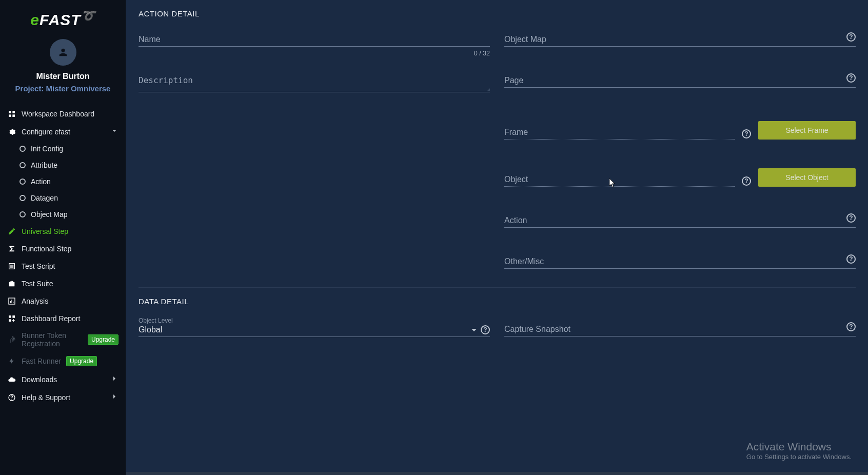  I want to click on sidebar-item-configure-efast: Configure efast, so click(63, 131).